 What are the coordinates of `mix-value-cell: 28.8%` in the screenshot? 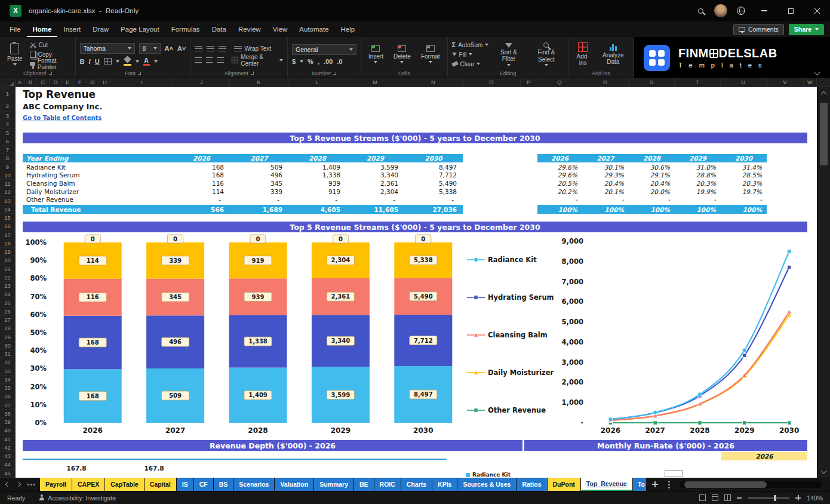 It's located at (697, 176).